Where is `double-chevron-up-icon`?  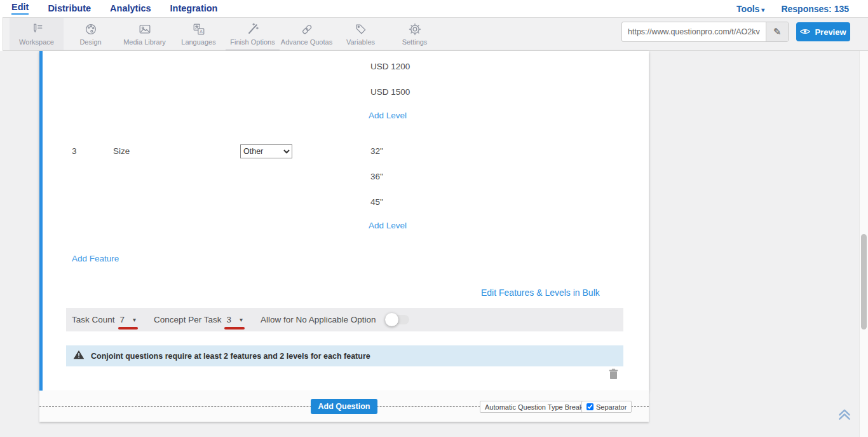 double-chevron-up-icon is located at coordinates (844, 420).